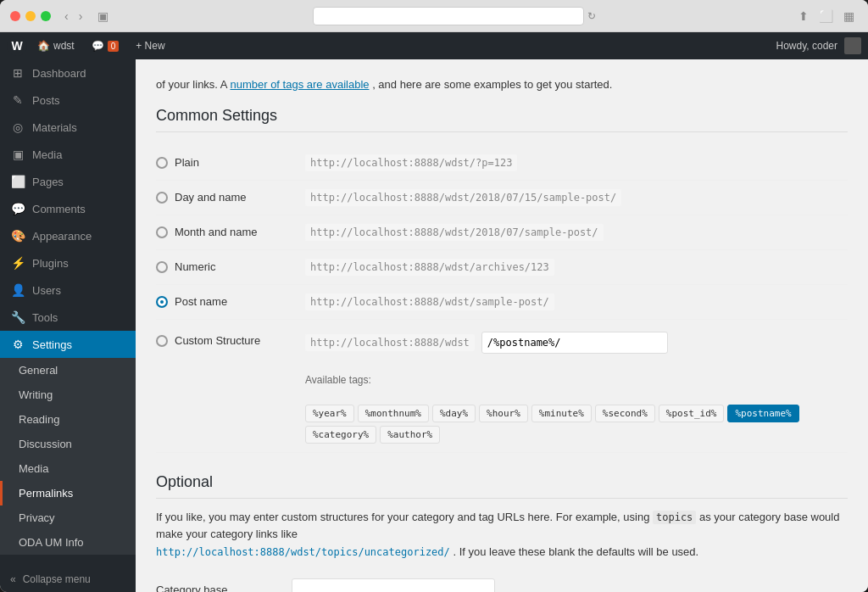  I want to click on new-tab-button: ⬜, so click(826, 16).